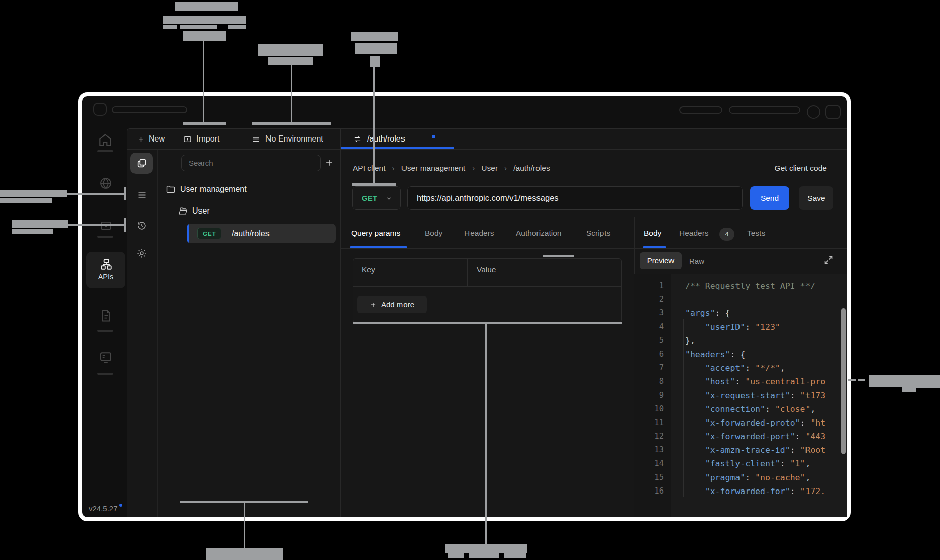 This screenshot has width=940, height=560. I want to click on tab-headers: Headers, so click(480, 233).